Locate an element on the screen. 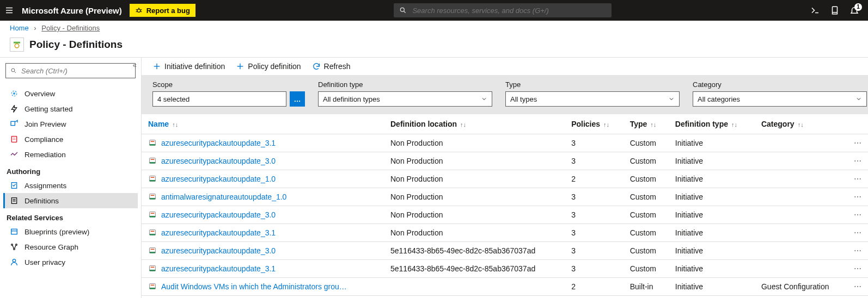  collapse-sidebar-icon: « is located at coordinates (135, 65).